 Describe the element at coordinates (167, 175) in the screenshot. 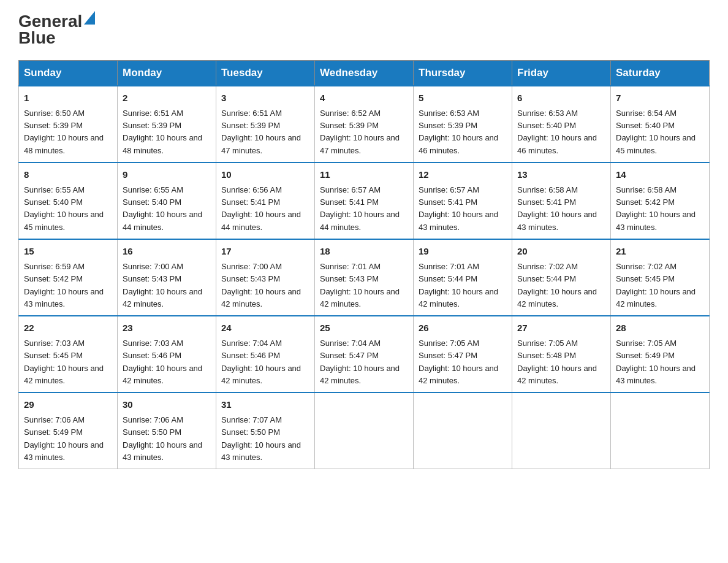

I see `day-number: 9` at that location.